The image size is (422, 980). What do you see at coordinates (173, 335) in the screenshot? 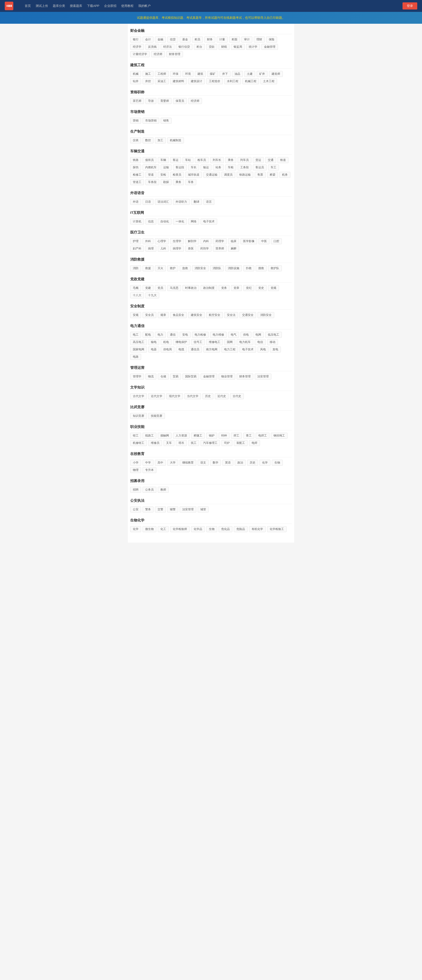
I see `tag-通信: 通信` at bounding box center [173, 335].